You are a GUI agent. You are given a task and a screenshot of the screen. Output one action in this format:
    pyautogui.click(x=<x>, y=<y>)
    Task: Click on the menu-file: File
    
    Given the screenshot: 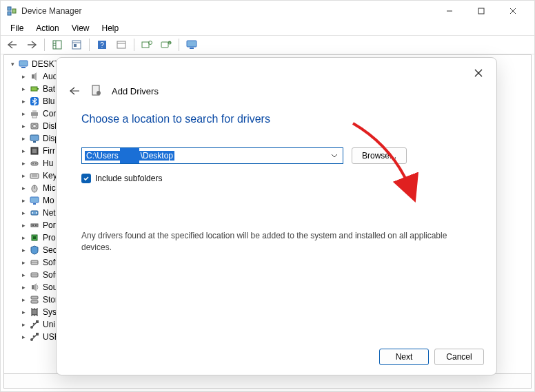 What is the action you would take?
    pyautogui.click(x=17, y=28)
    